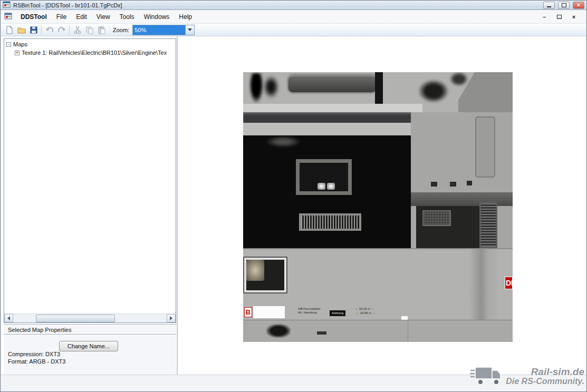  I want to click on texture-bottom-seam, so click(408, 331).